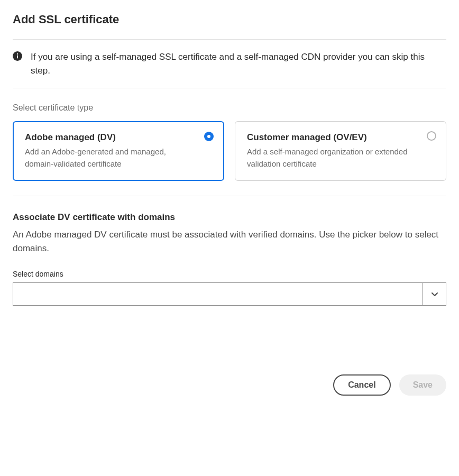 The width and height of the screenshot is (459, 476). I want to click on cert-type-label: Select certificate type, so click(229, 108).